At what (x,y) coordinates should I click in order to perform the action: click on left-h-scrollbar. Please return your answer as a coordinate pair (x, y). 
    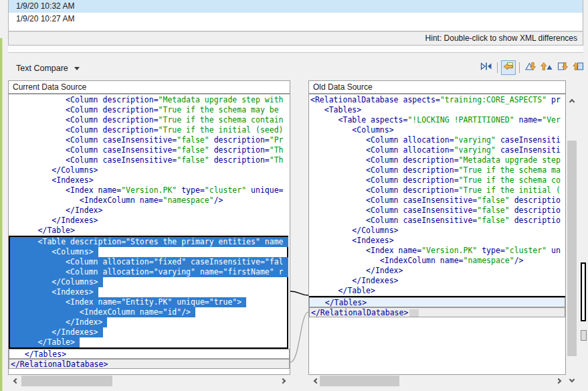
    Looking at the image, I should click on (149, 381).